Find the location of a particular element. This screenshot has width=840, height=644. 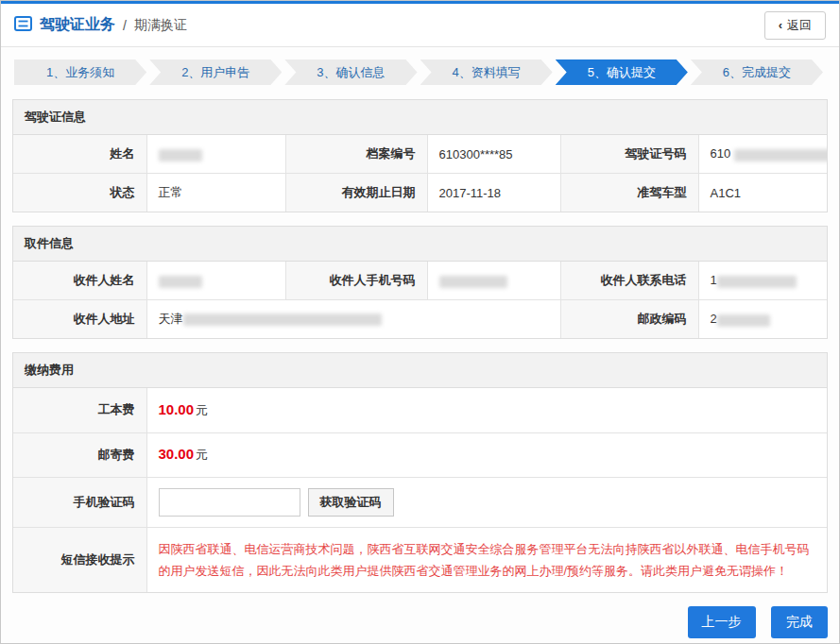

license-info-title: 驾驶证信息 is located at coordinates (420, 117).